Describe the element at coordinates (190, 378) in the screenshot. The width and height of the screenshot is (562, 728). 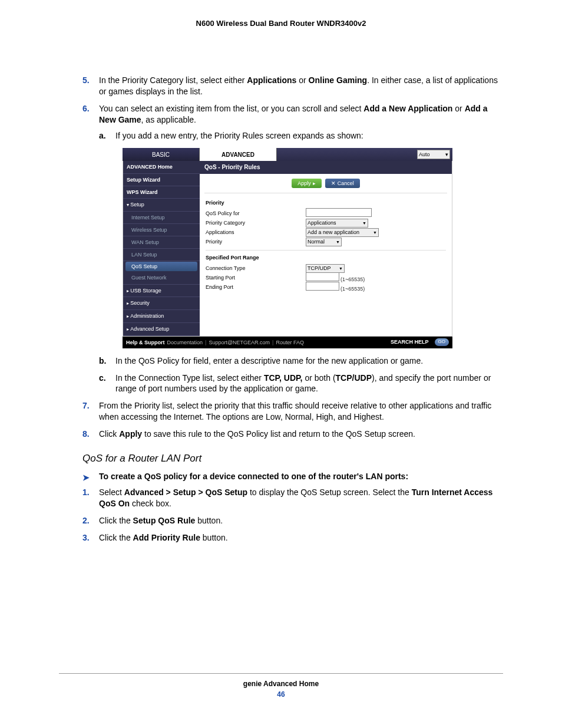
I see `text: In the Connection Type list, select eith…` at that location.